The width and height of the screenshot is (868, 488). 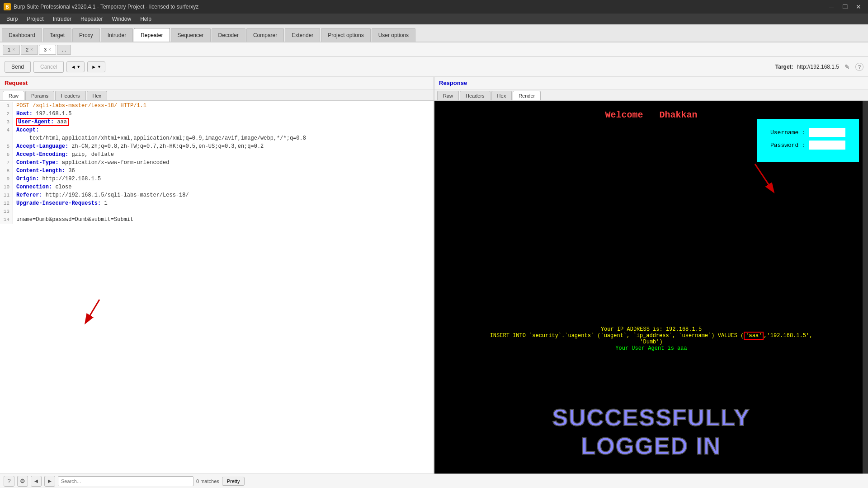 I want to click on username-row: Username :, so click(x=808, y=132).